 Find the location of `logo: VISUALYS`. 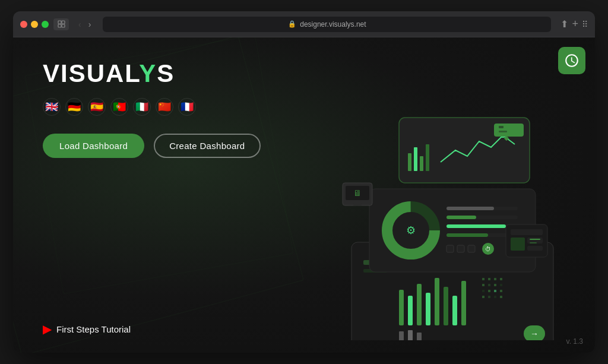

logo: VISUALYS is located at coordinates (152, 74).